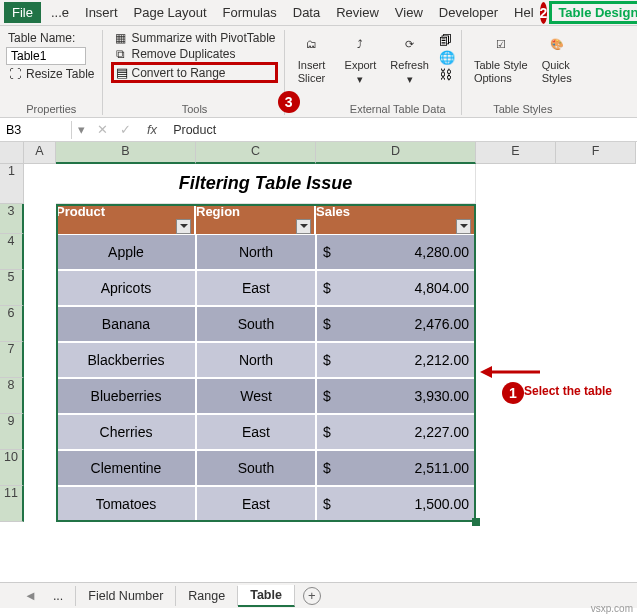 Image resolution: width=637 pixels, height=616 pixels. What do you see at coordinates (256, 396) in the screenshot?
I see `table-cell-region: West` at bounding box center [256, 396].